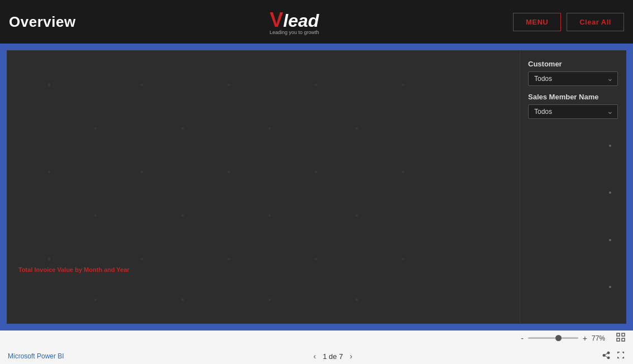  I want to click on action-icons, so click(613, 356).